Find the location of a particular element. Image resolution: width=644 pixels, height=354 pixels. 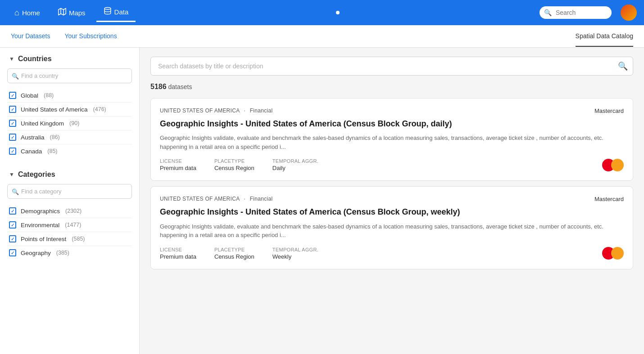

category-search-wrapper: 🔍 is located at coordinates (69, 192).